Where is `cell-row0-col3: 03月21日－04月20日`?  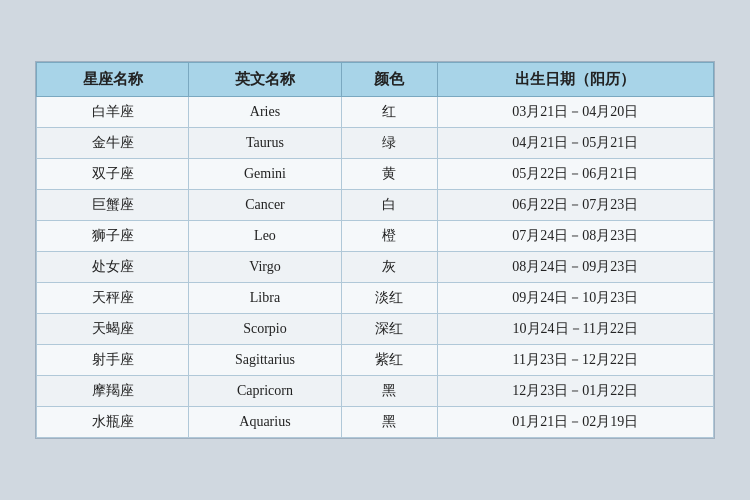
cell-row0-col3: 03月21日－04月20日 is located at coordinates (575, 112).